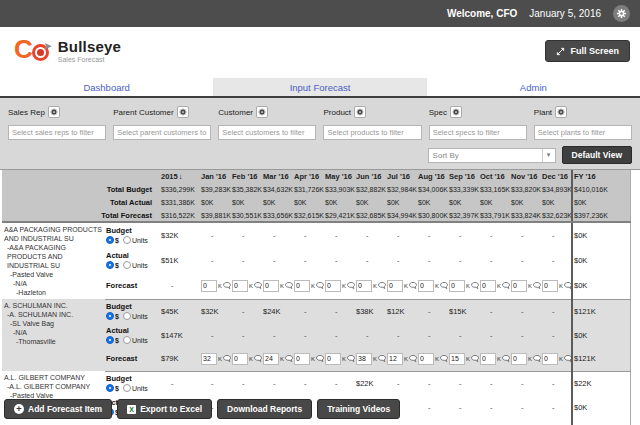 This screenshot has width=640, height=425. Describe the element at coordinates (526, 190) in the screenshot. I see `total-value: $33,820K` at that location.